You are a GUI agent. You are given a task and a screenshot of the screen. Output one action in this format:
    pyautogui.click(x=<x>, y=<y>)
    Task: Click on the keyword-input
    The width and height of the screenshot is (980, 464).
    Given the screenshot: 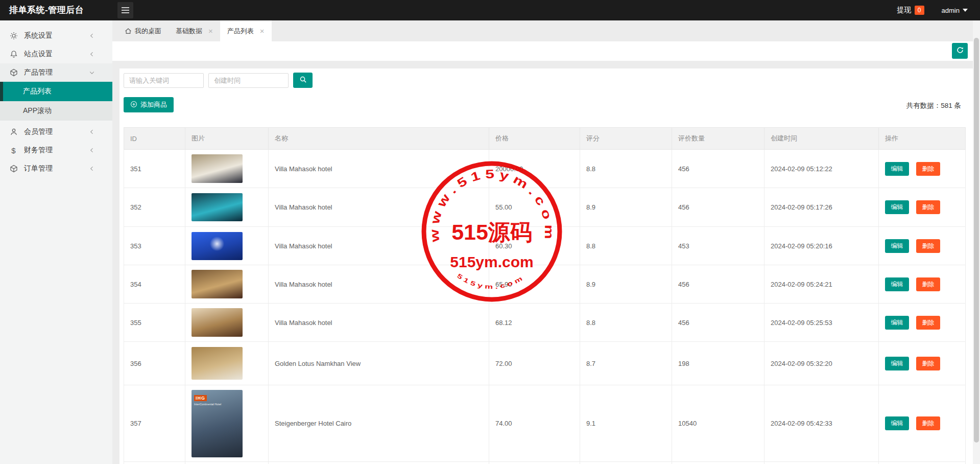 What is the action you would take?
    pyautogui.click(x=163, y=81)
    